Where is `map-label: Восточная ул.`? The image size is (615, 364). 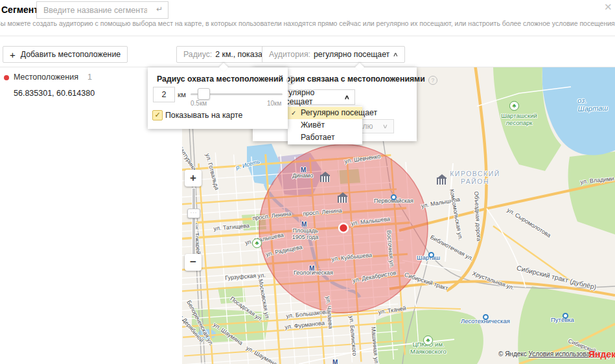 map-label: Восточная ул. is located at coordinates (390, 249).